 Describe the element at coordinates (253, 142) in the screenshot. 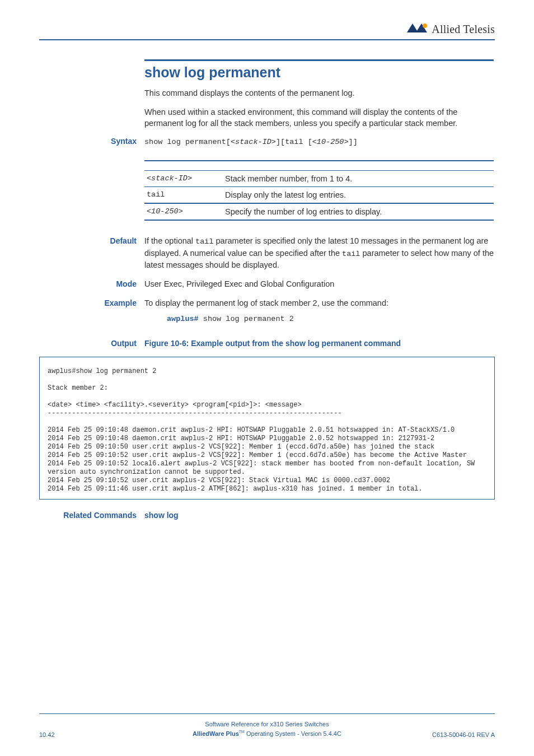

I see `syntax-stack-id: <stack-ID>` at that location.